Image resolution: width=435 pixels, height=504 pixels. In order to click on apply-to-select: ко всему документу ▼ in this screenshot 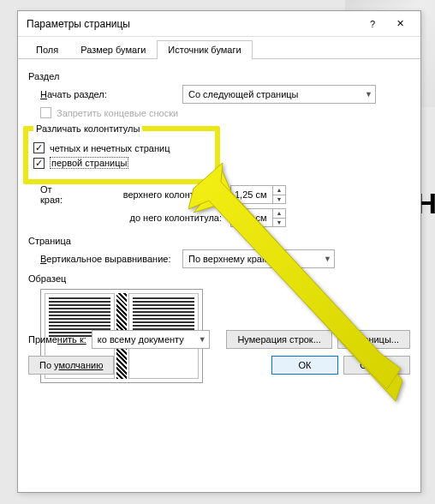, I will do `click(151, 339)`.